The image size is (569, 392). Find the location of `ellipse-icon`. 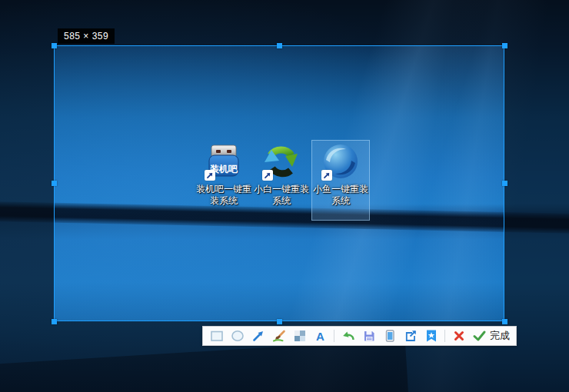

ellipse-icon is located at coordinates (238, 336).